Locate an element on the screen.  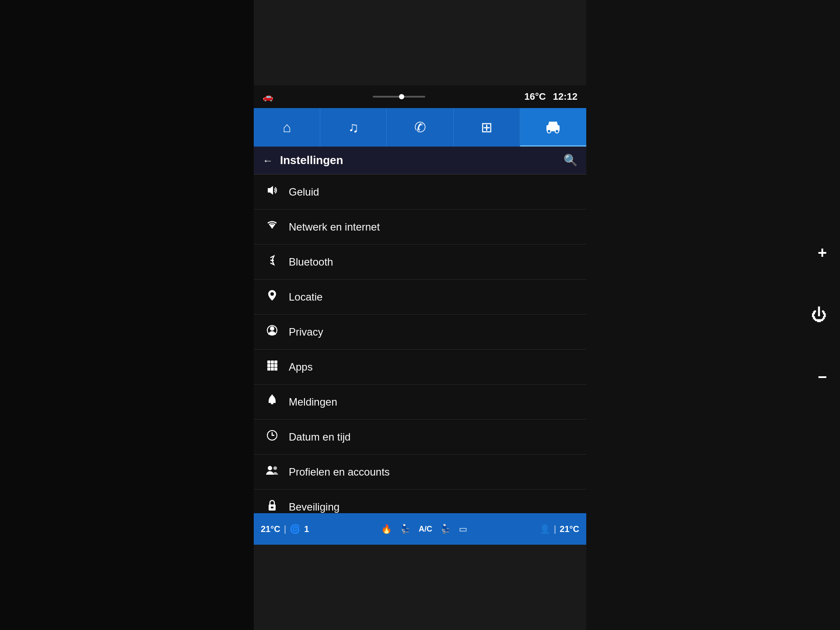
bluetooth-icon is located at coordinates (272, 262).